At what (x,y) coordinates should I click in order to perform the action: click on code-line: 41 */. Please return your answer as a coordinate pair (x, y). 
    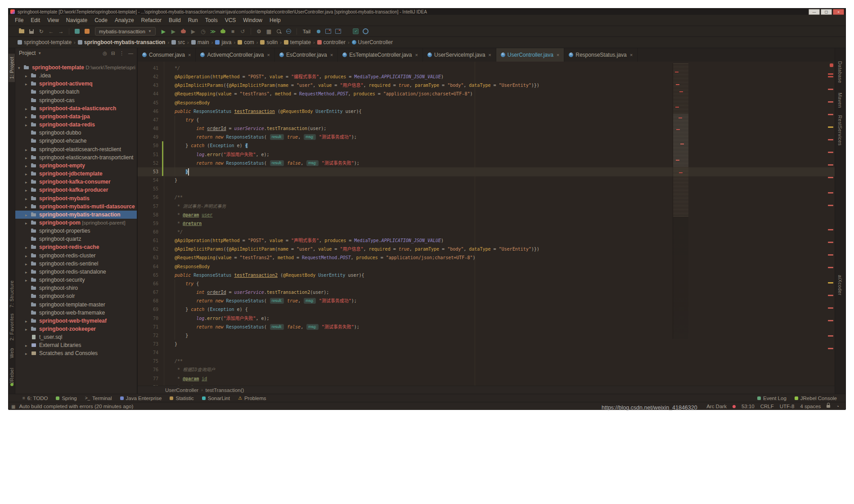
    Looking at the image, I should click on (486, 68).